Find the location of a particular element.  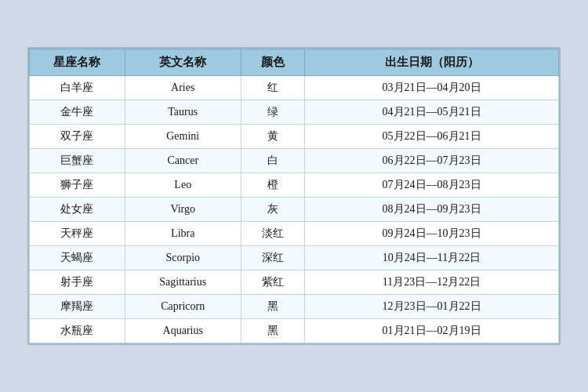

cell-color: 橙 is located at coordinates (273, 185).